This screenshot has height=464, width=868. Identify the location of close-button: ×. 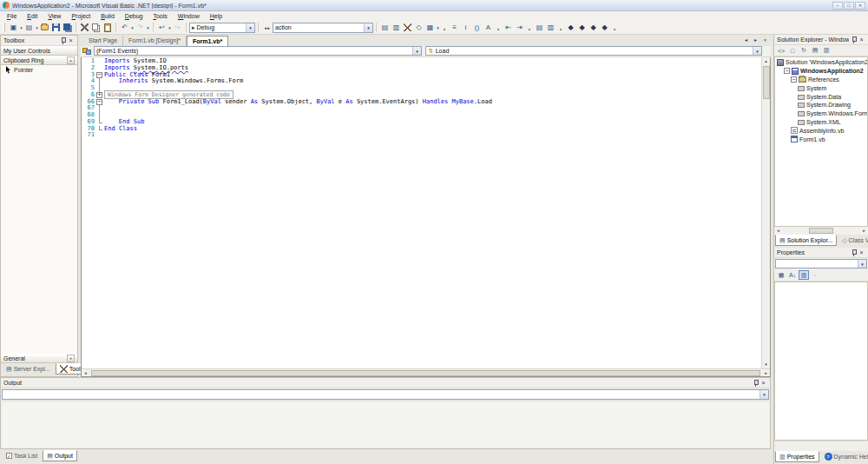
(860, 5).